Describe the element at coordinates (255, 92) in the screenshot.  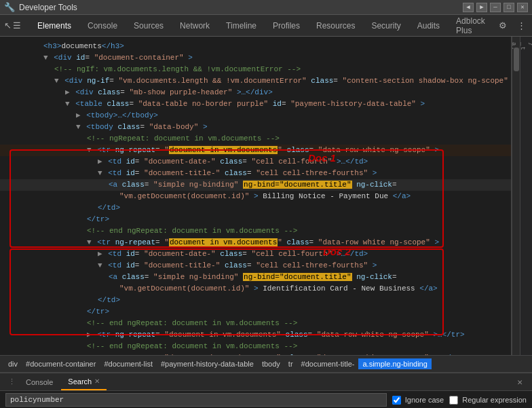
I see `code-line: ▶ <div class= "mb-show purple-header" >……` at that location.